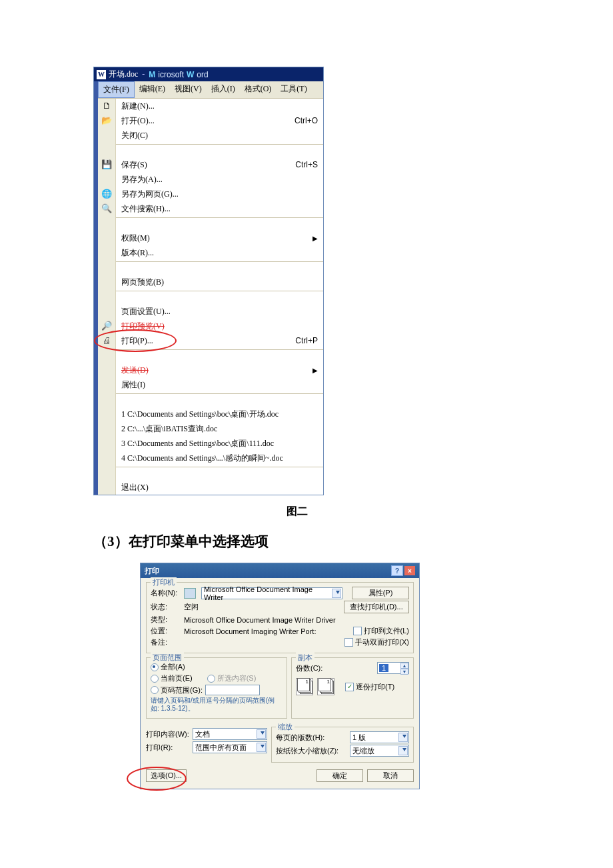  I want to click on printer-name-combo: Microsoft Office Document Image Writer, so click(272, 593).